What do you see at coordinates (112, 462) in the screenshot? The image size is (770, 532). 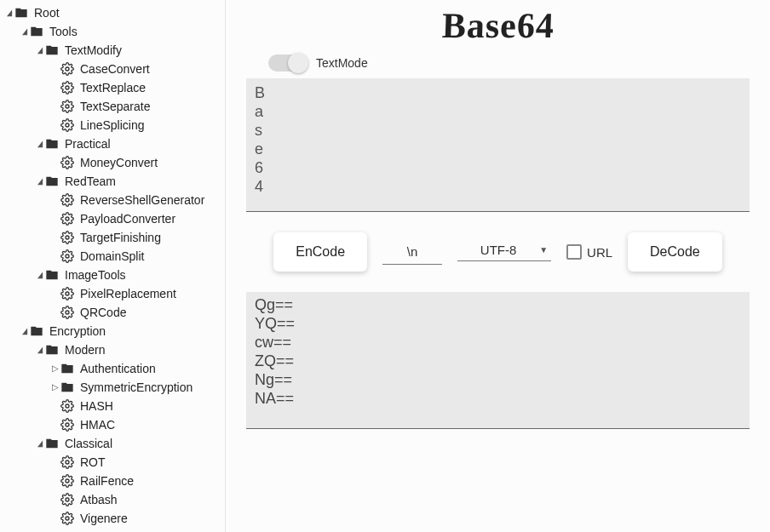 I see `tree-node-rot: ROT` at bounding box center [112, 462].